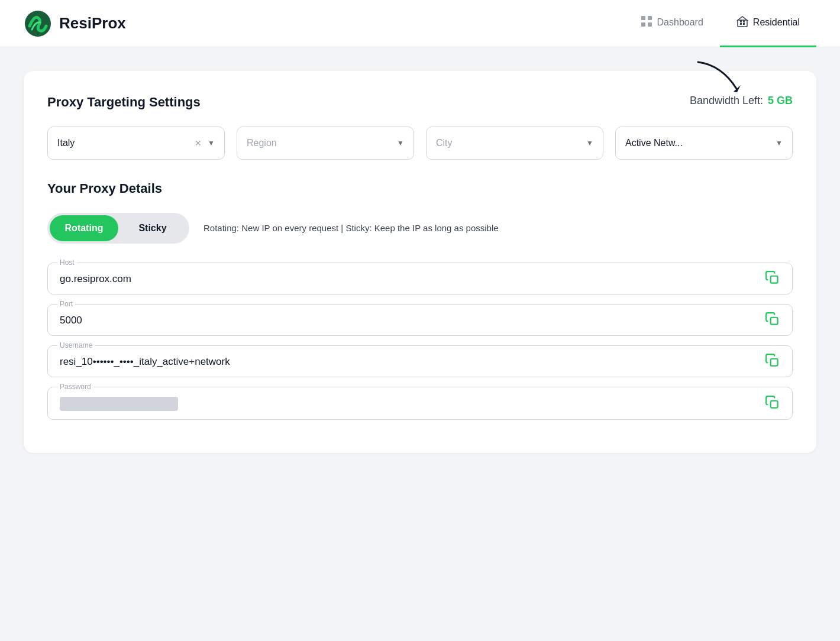 Image resolution: width=840 pixels, height=641 pixels. What do you see at coordinates (654, 143) in the screenshot?
I see `network-value: Active Netw...` at bounding box center [654, 143].